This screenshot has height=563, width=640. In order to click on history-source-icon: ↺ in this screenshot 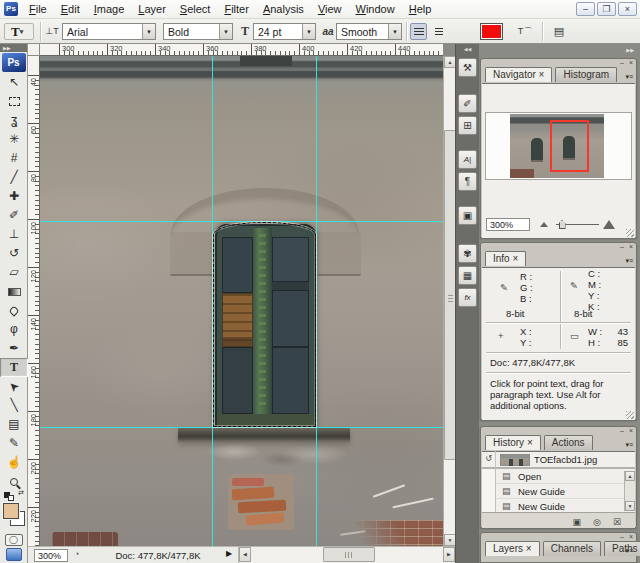, I will do `click(489, 460)`.